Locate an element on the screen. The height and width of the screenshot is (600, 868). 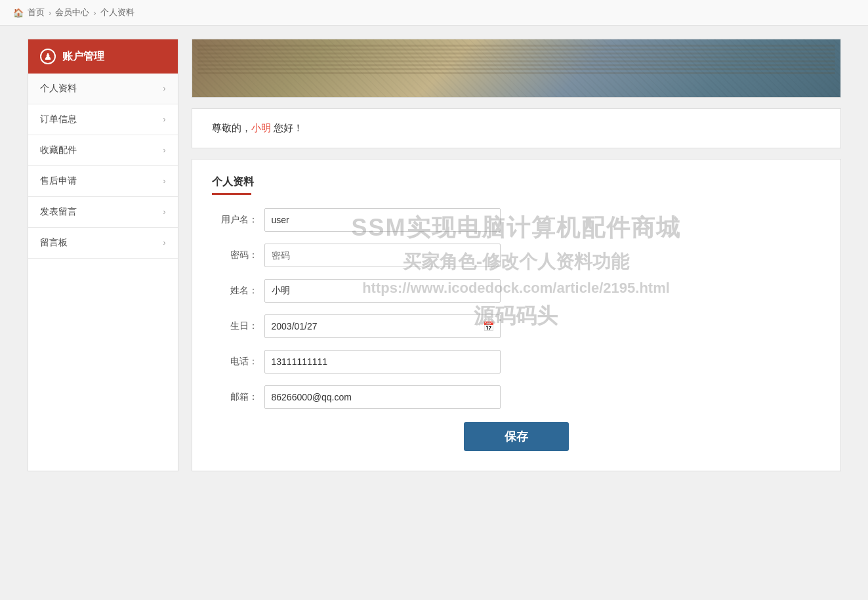
banner is located at coordinates (516, 68).